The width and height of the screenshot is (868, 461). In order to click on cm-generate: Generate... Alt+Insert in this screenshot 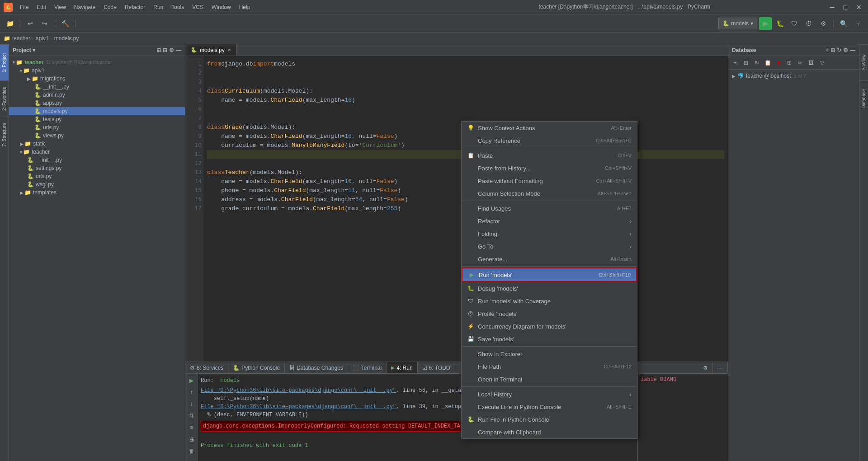, I will do `click(549, 259)`.